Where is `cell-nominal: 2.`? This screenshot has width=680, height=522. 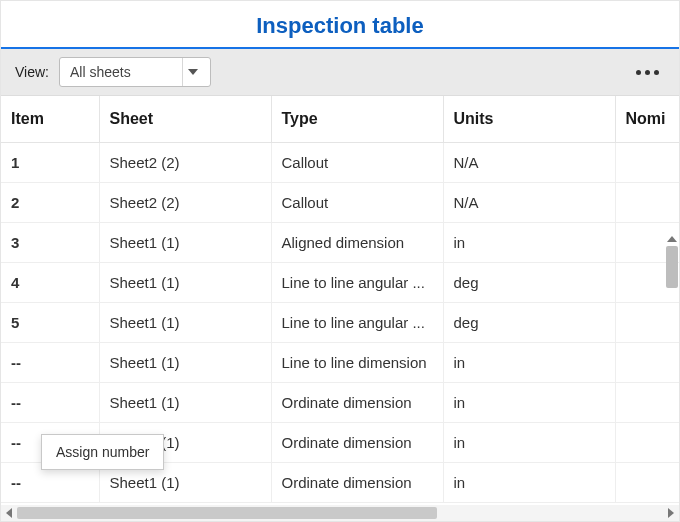
cell-nominal: 2. is located at coordinates (647, 203).